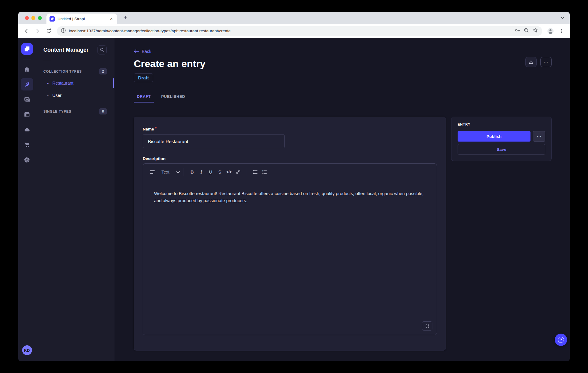 This screenshot has width=588, height=373. I want to click on back-link: Back, so click(143, 51).